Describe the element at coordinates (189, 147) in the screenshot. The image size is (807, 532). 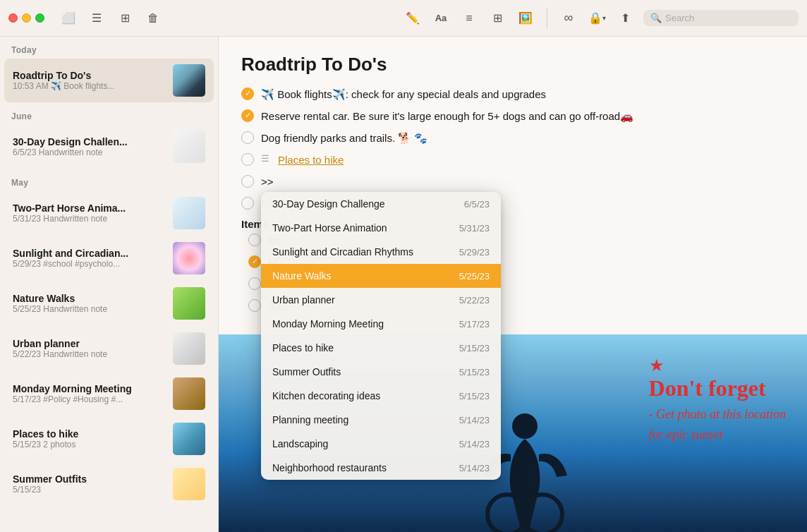
I see `sidebar-item-design-thumb` at that location.